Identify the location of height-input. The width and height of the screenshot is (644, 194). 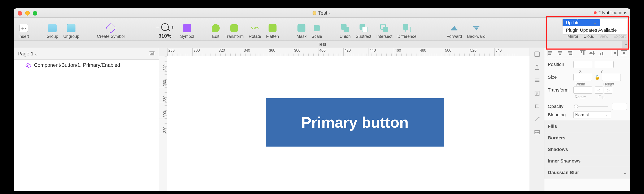
(611, 77).